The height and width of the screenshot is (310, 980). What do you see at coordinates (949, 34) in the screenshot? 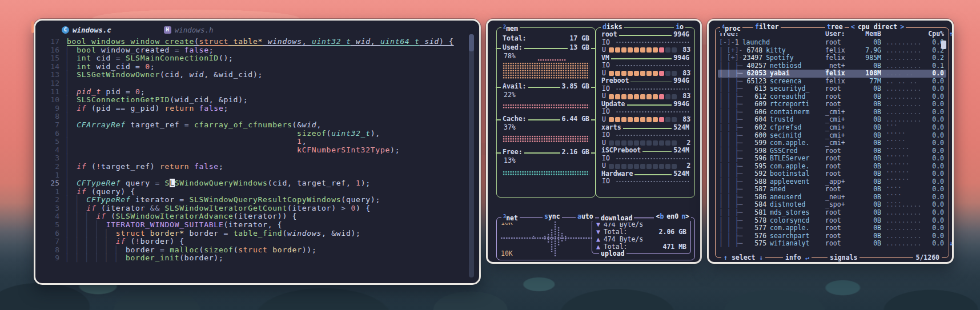
I see `scroll-up-icon: ↑` at bounding box center [949, 34].